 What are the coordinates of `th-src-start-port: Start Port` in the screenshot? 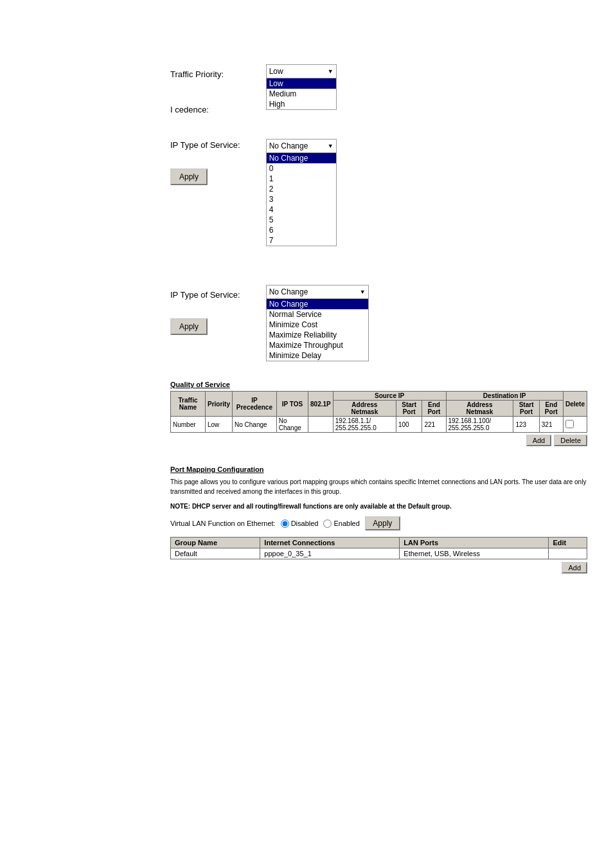 It's located at (409, 409).